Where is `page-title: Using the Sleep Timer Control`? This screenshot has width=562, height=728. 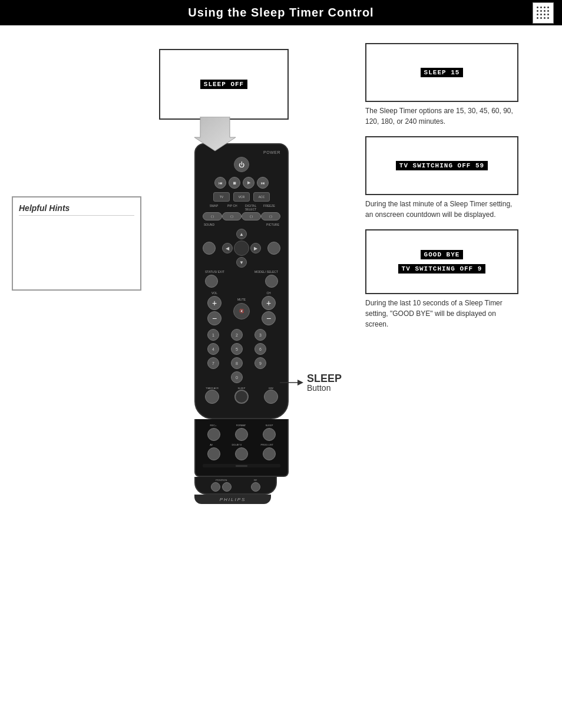
page-title: Using the Sleep Timer Control is located at coordinates (280, 13).